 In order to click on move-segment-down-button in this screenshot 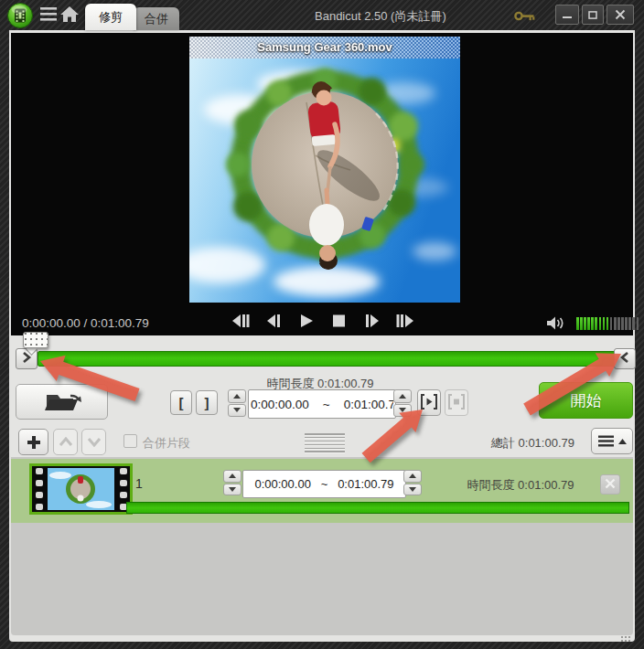, I will do `click(93, 442)`.